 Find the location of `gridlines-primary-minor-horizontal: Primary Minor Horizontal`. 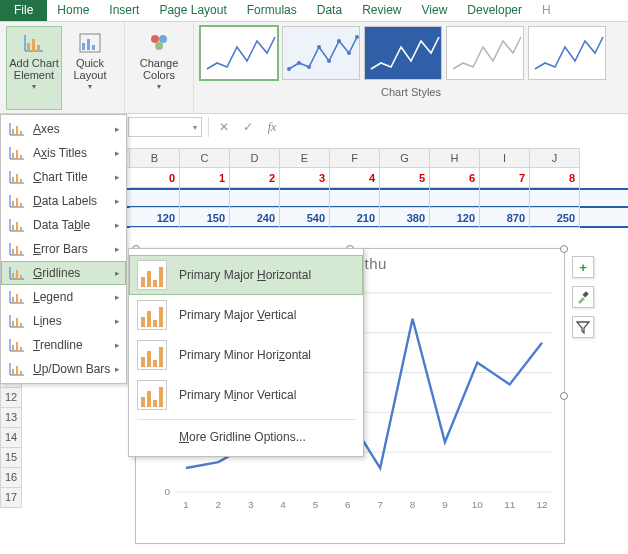

gridlines-primary-minor-horizontal: Primary Minor Horizontal is located at coordinates (246, 355).